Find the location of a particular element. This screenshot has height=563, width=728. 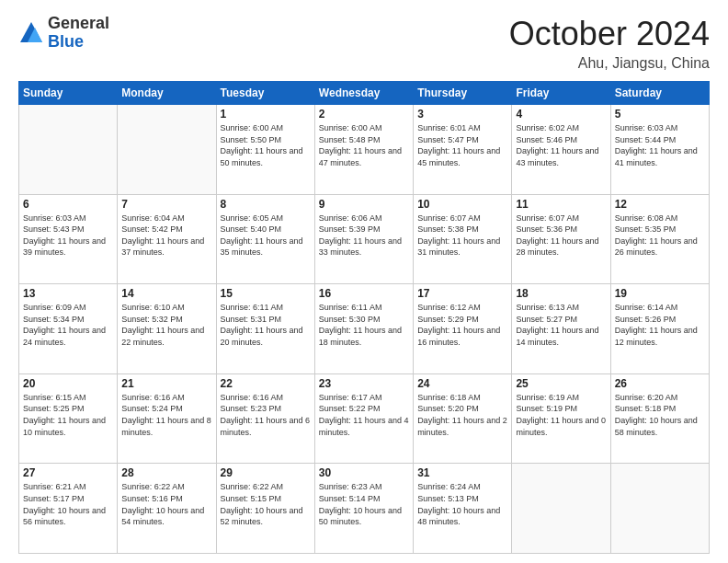

logo-icon is located at coordinates (31, 33).